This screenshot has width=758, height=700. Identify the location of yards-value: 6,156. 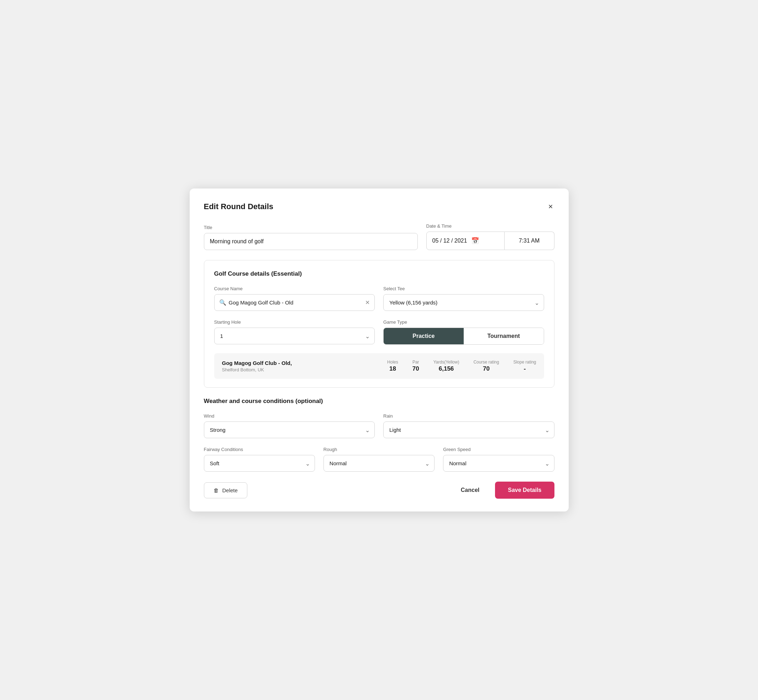
(446, 369).